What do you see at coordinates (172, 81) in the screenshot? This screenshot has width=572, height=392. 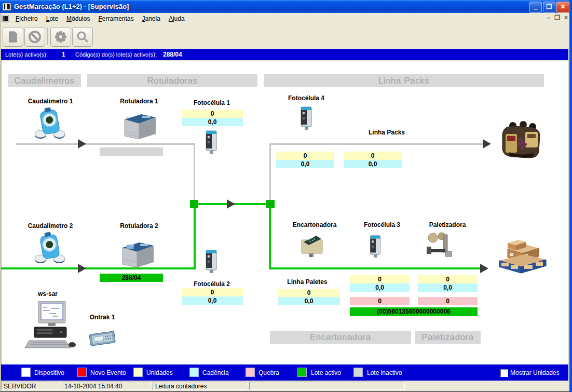 I see `section-rotuladoras: Rotuladoras` at bounding box center [172, 81].